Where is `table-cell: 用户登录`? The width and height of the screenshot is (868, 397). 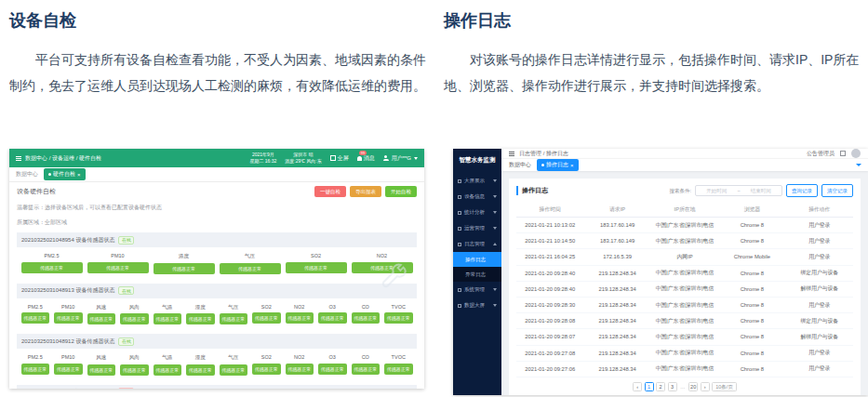 table-cell: 用户登录 is located at coordinates (820, 353).